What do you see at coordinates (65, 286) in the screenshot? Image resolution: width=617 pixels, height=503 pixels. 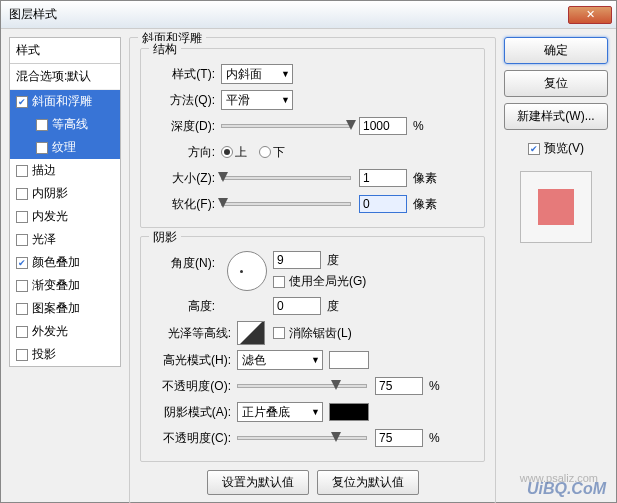 I see `style-item-8: 渐变叠加` at bounding box center [65, 286].